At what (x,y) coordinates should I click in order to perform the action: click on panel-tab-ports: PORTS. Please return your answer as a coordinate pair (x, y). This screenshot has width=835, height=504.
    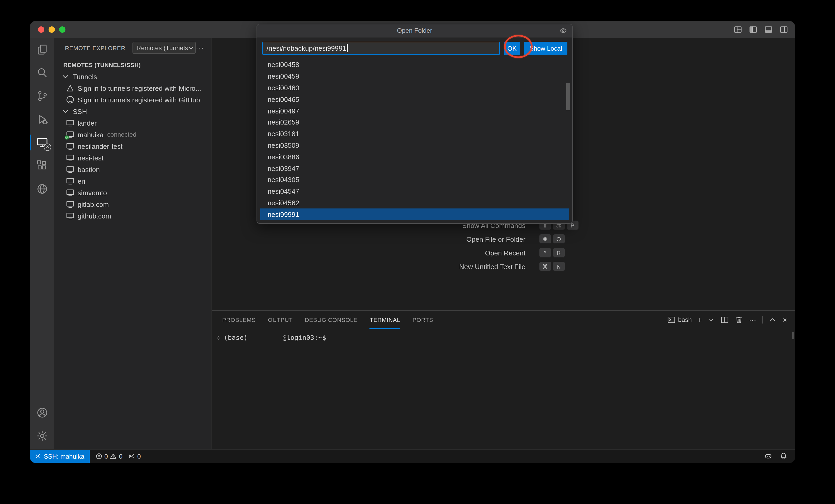
    Looking at the image, I should click on (423, 320).